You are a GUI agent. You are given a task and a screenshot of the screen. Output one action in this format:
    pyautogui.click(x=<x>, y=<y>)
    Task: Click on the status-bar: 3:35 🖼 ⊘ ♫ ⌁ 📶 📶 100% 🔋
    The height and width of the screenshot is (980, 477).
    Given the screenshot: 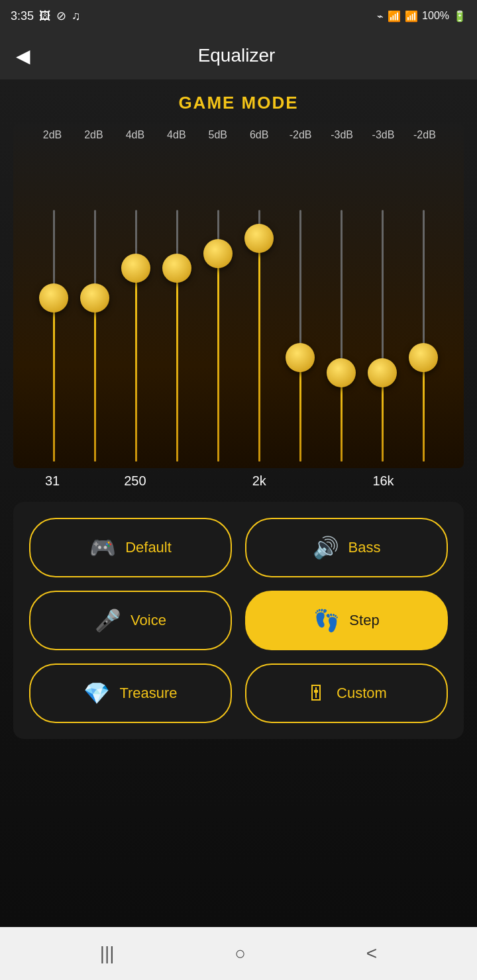 What is the action you would take?
    pyautogui.click(x=238, y=16)
    